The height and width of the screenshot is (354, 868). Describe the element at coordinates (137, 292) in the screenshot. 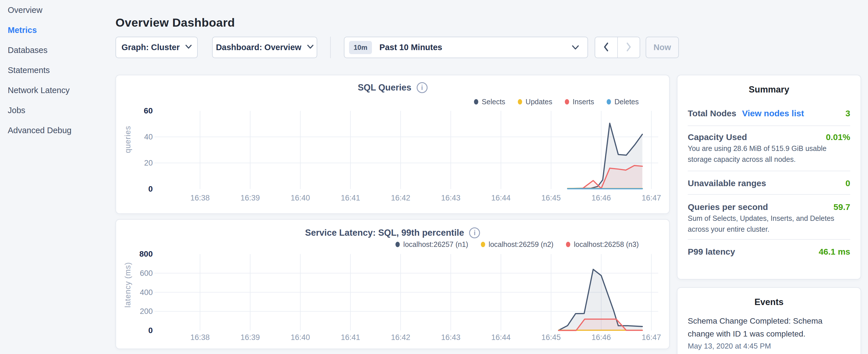

I see `y-tick-label: 400` at that location.